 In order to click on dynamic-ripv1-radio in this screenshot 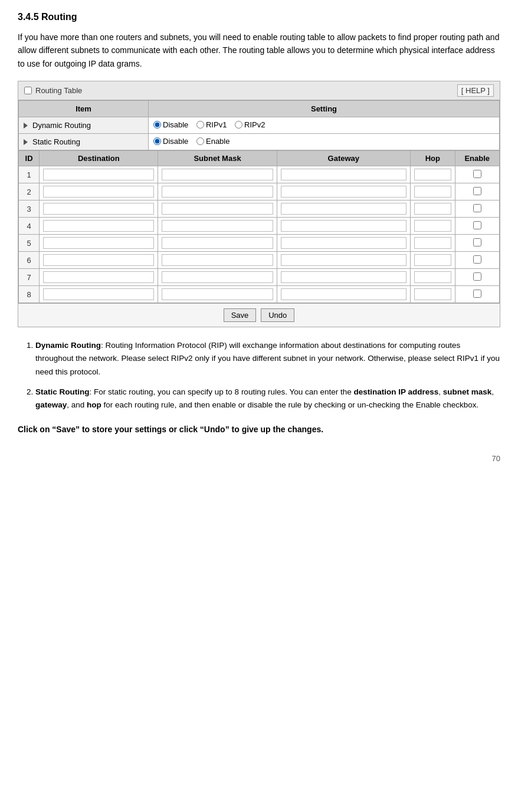, I will do `click(201, 125)`.